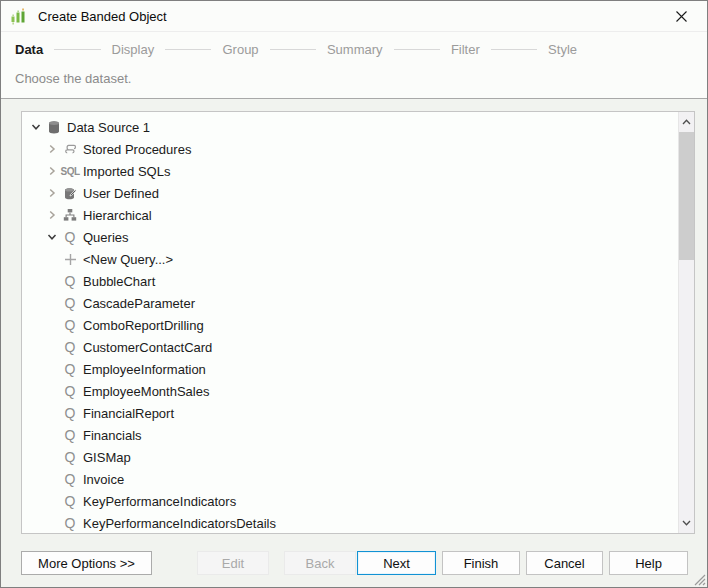  I want to click on step-display: Display, so click(134, 50).